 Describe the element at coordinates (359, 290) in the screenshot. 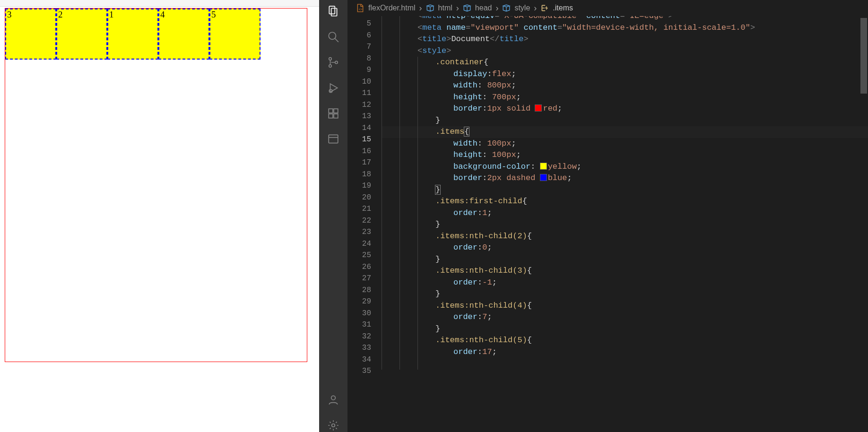

I see `line-number: 28` at that location.